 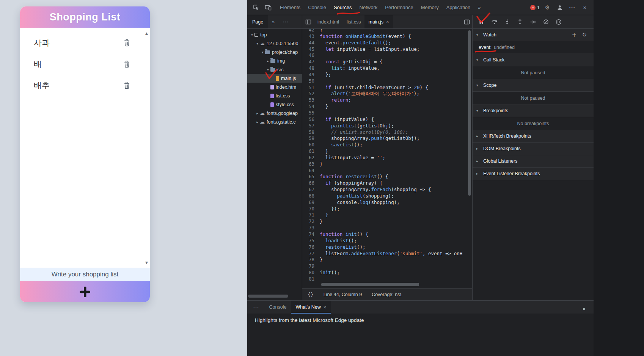 I want to click on tree-item-fonts-gstatic-c: ▸☁fonts.gstatic.c, so click(x=275, y=122).